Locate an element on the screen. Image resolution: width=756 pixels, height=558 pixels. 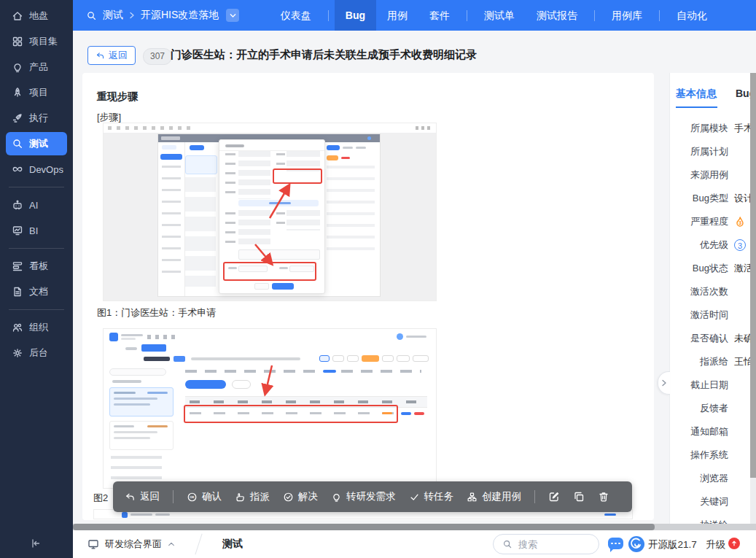
zentao-logo is located at coordinates (636, 546).